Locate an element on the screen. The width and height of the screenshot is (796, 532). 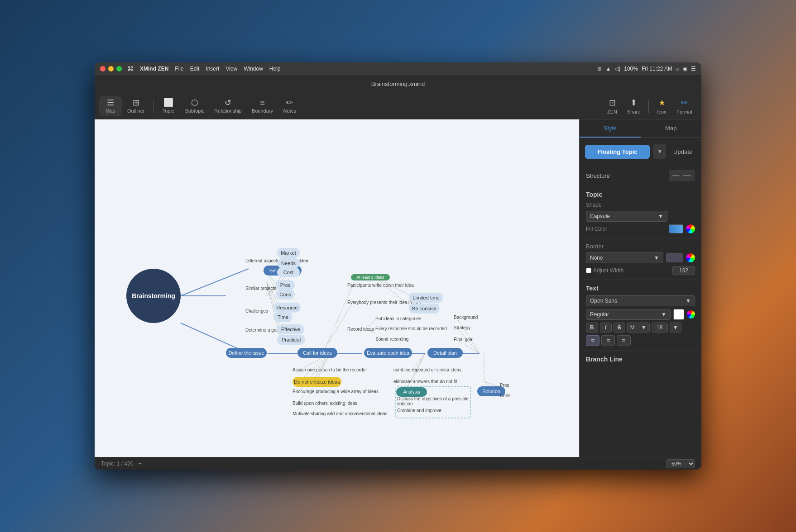
title-bar: Brainstorming.xmind is located at coordinates (398, 84).